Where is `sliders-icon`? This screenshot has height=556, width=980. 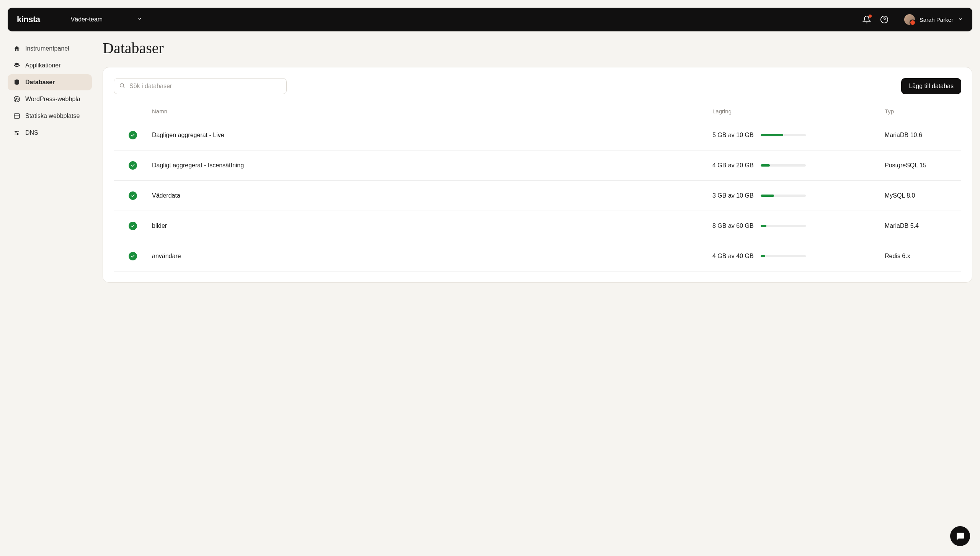 sliders-icon is located at coordinates (17, 133).